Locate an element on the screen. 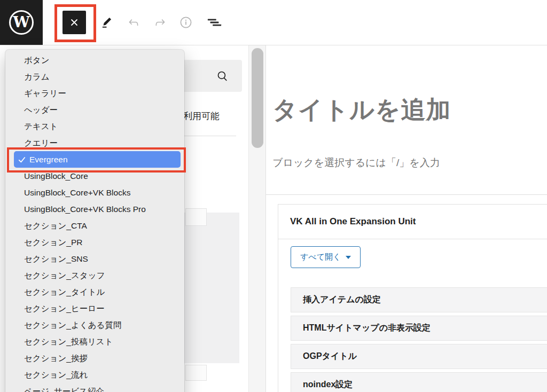 The height and width of the screenshot is (392, 547). dropdown-item-label: クエリー is located at coordinates (41, 143).